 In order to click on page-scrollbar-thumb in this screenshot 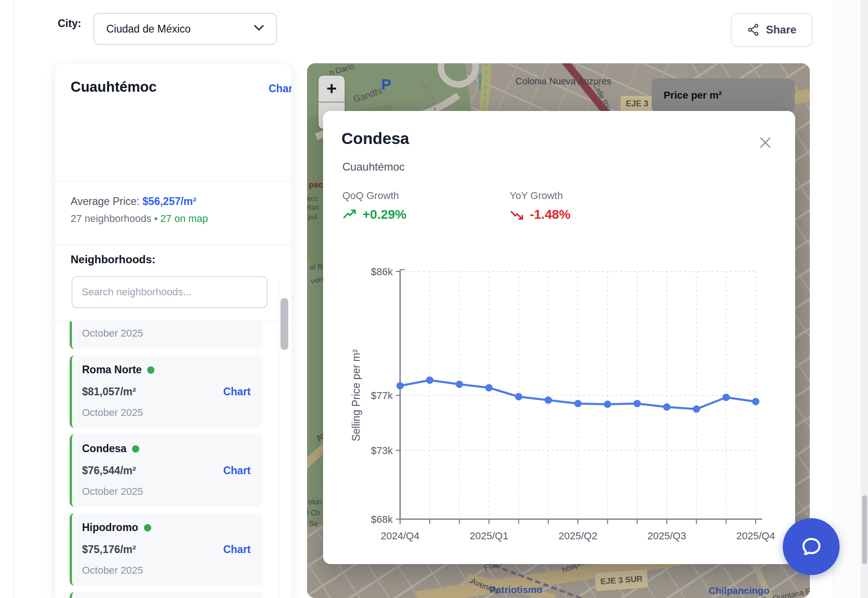, I will do `click(864, 530)`.